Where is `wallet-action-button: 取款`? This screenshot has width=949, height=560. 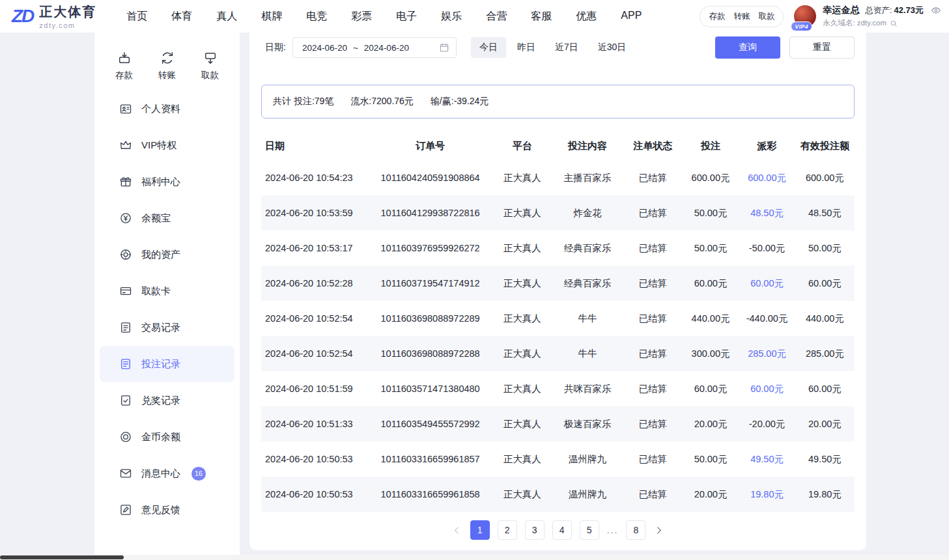 wallet-action-button: 取款 is located at coordinates (766, 17).